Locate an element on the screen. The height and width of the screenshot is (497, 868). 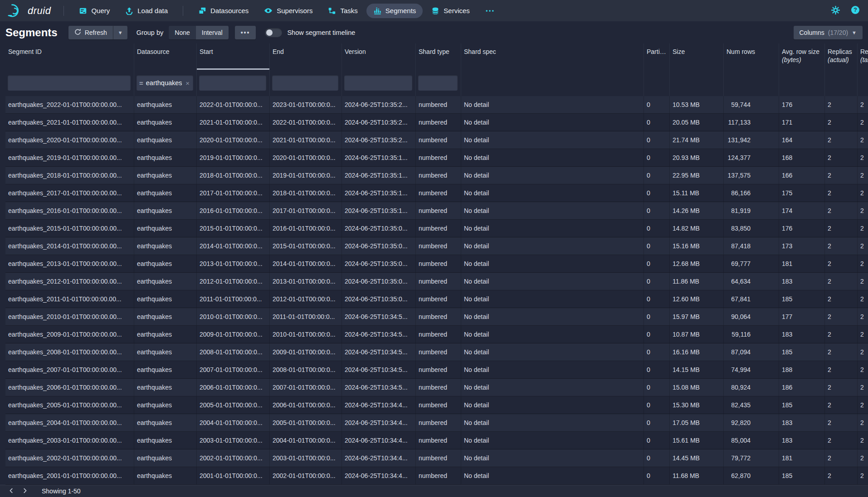
cell-num-rows: 67,841 is located at coordinates (751, 299).